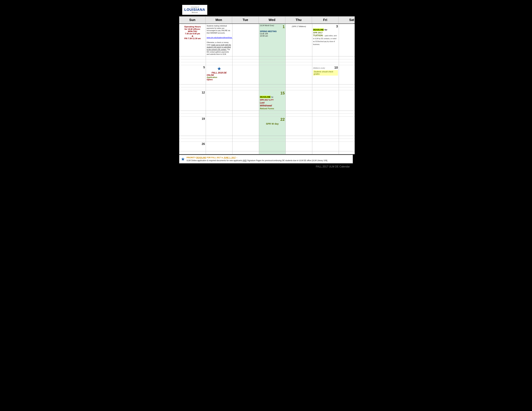  Describe the element at coordinates (192, 64) in the screenshot. I see `line-sun-1c` at that location.